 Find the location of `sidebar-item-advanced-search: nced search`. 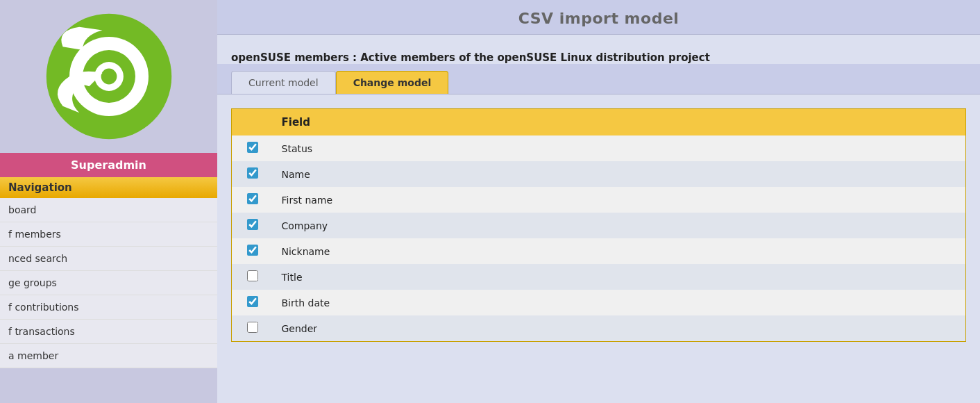

sidebar-item-advanced-search: nced search is located at coordinates (108, 258).